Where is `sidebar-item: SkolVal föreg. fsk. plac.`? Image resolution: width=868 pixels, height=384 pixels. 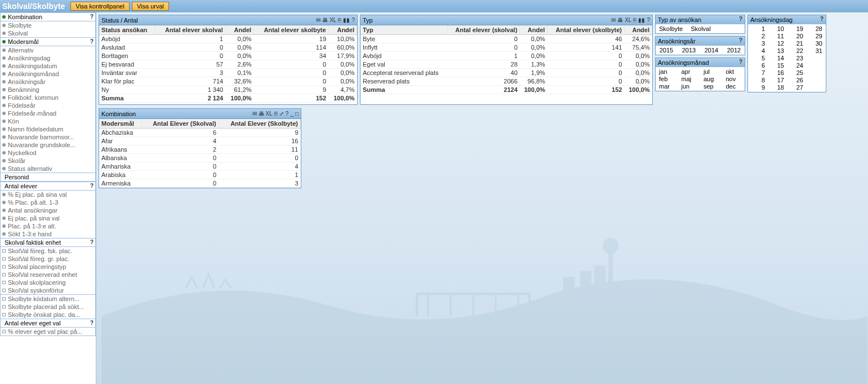 sidebar-item: SkolVal föreg. fsk. plac. is located at coordinates (48, 251).